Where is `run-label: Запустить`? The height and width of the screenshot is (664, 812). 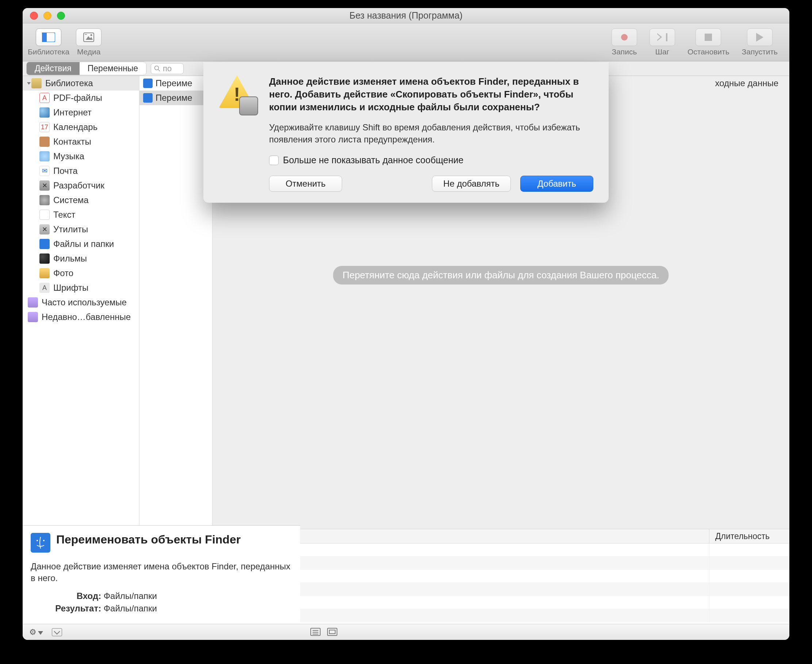 run-label: Запустить is located at coordinates (760, 52).